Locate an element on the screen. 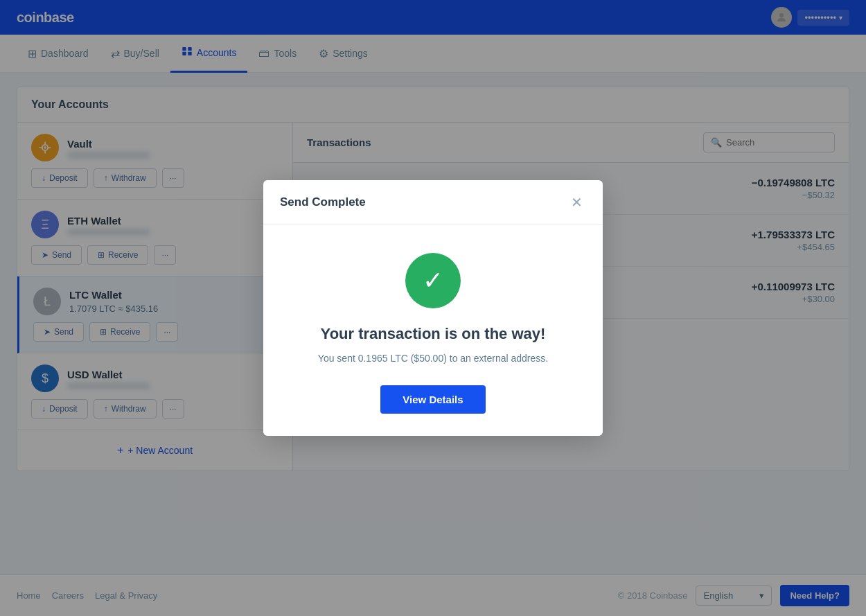  close-icon: ✕ is located at coordinates (576, 202).